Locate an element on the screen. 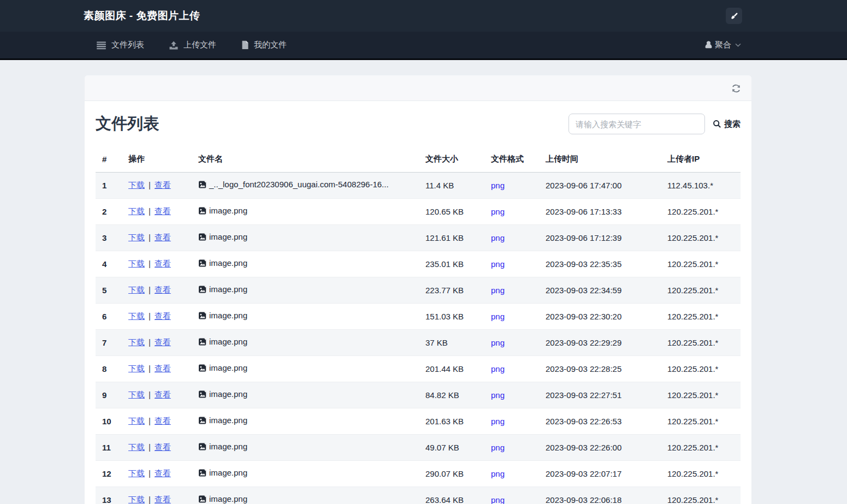 This screenshot has height=504, width=847. table-row: 12 下载|查看 image.png 290.07 KB png 2023-09… is located at coordinates (418, 473).